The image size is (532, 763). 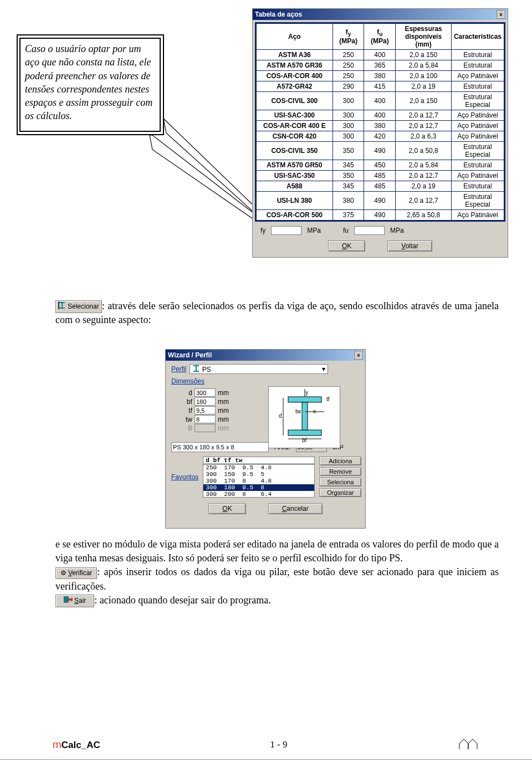 I want to click on wizard-titlebar: Wizard / Perfil ×, so click(x=265, y=355).